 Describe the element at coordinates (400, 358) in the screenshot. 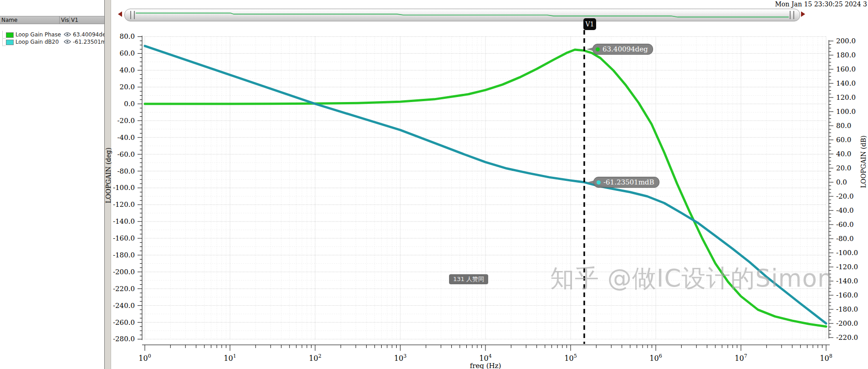

I see `svg-text: 103` at that location.